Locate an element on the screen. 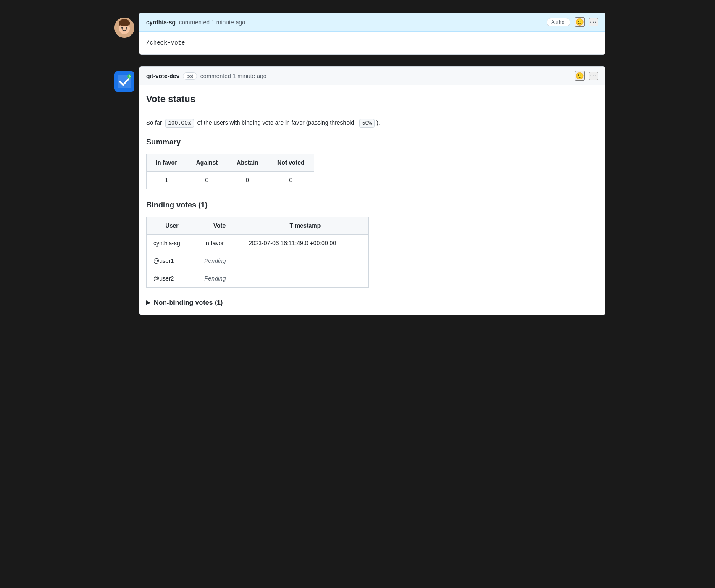 This screenshot has width=715, height=588. bot-badge: bot is located at coordinates (190, 76).